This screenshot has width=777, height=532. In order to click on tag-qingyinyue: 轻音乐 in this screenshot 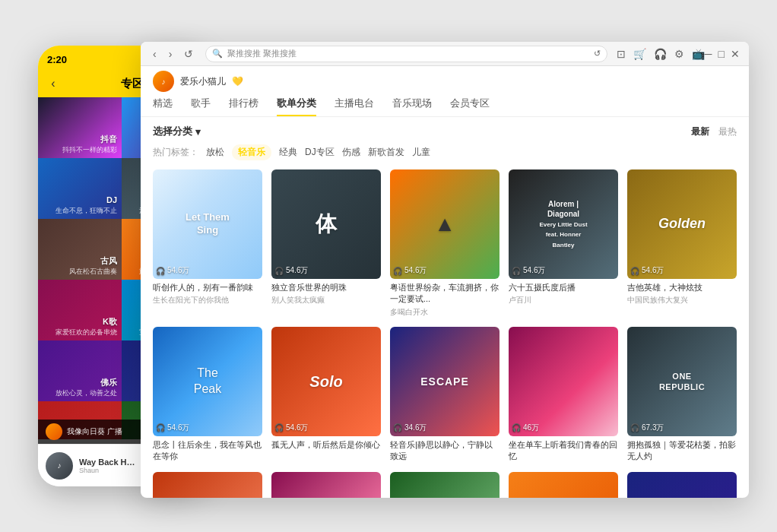, I will do `click(252, 152)`.